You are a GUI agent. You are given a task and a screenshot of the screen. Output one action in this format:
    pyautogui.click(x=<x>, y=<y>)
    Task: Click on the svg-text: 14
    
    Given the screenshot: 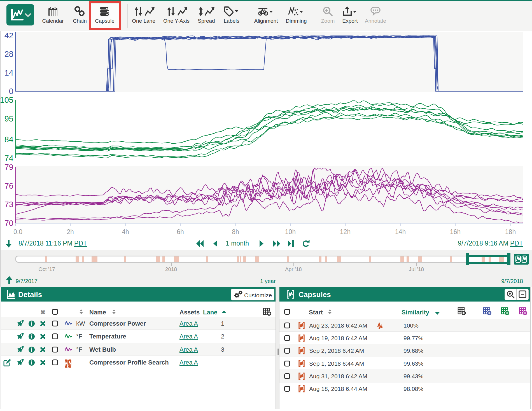 What is the action you would take?
    pyautogui.click(x=9, y=73)
    